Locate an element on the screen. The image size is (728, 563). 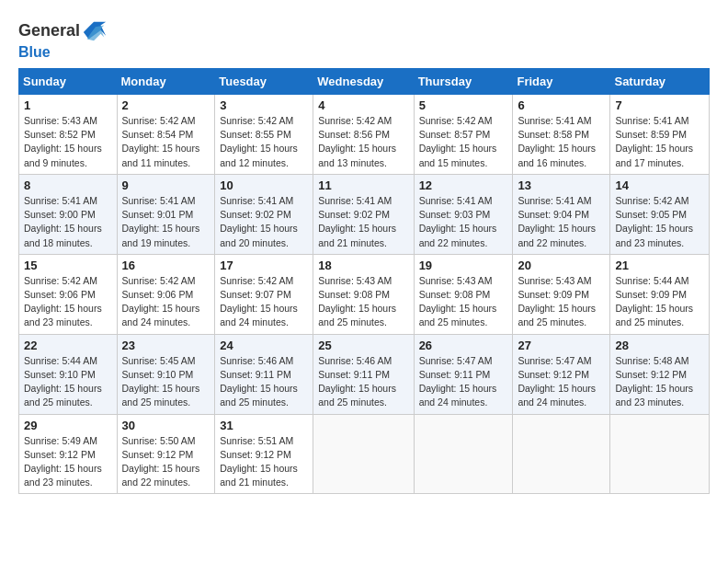
day-number: 7 is located at coordinates (660, 105).